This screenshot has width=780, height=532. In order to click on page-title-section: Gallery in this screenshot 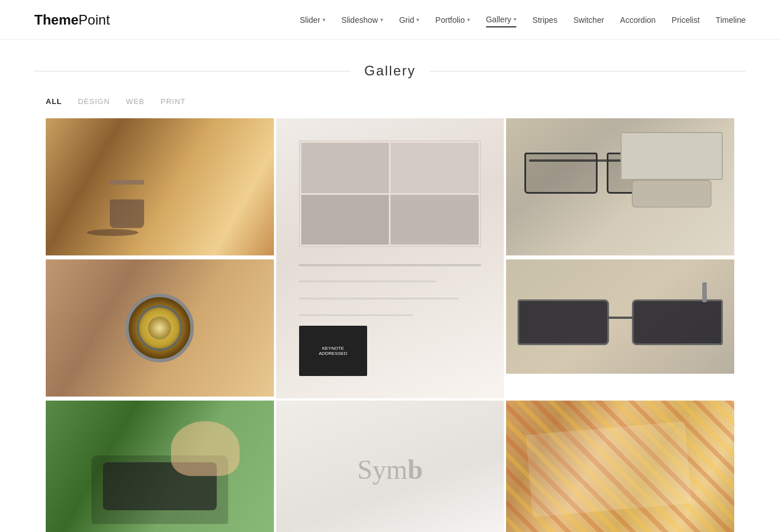, I will do `click(390, 65)`.